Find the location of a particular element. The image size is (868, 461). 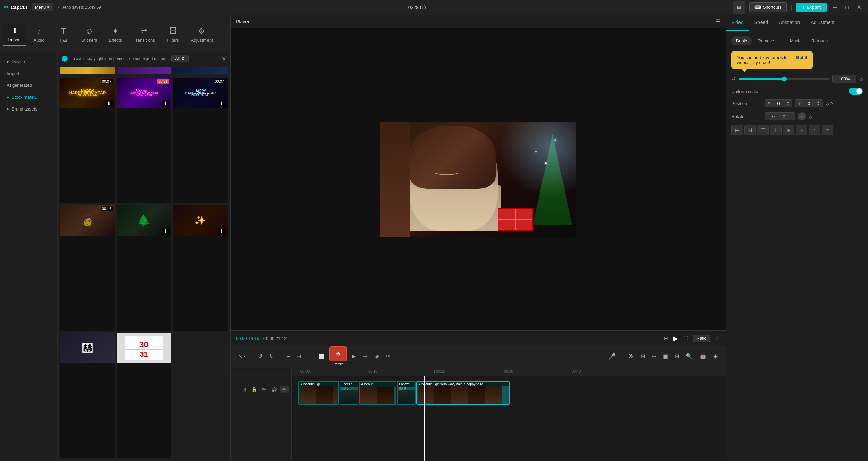

speed-button: ◈ is located at coordinates (377, 356).